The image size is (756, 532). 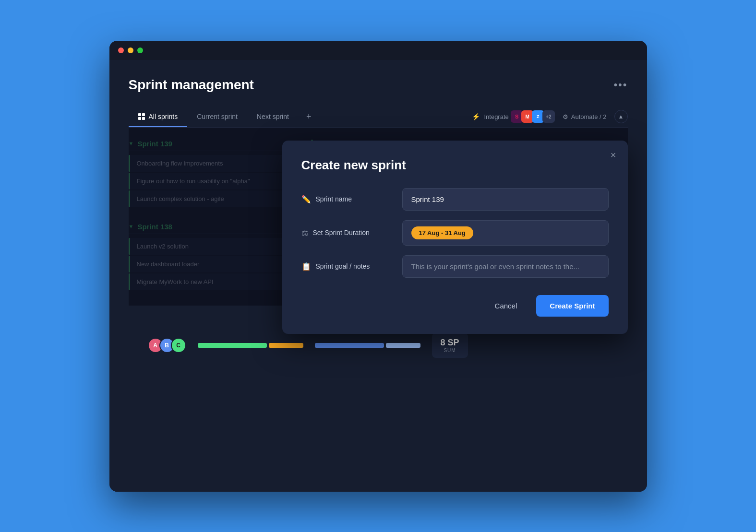 I want to click on dot-yellow, so click(x=131, y=50).